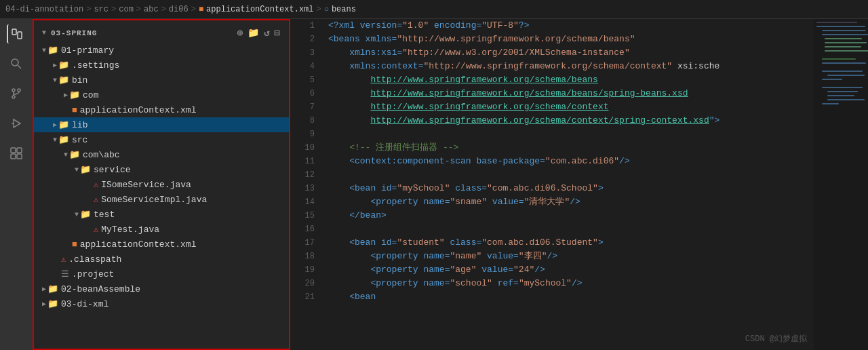 Image resolution: width=868 pixels, height=350 pixels. I want to click on activity-bar, so click(16, 184).